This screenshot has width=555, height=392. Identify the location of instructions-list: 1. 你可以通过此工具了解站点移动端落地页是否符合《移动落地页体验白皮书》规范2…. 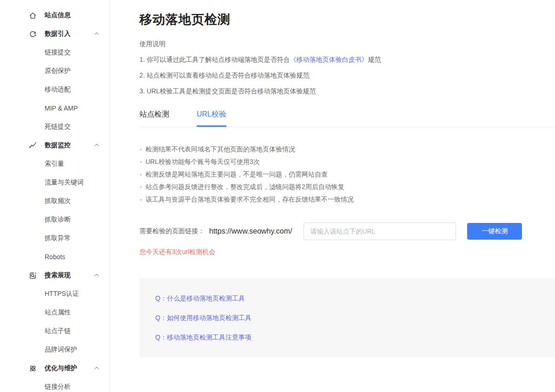
(347, 75).